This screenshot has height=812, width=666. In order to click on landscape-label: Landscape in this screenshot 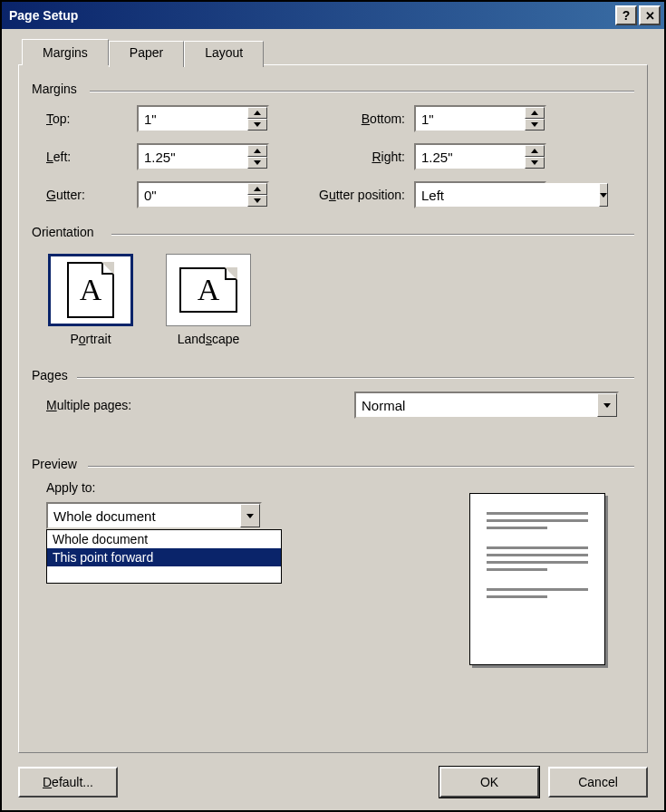, I will do `click(208, 339)`.